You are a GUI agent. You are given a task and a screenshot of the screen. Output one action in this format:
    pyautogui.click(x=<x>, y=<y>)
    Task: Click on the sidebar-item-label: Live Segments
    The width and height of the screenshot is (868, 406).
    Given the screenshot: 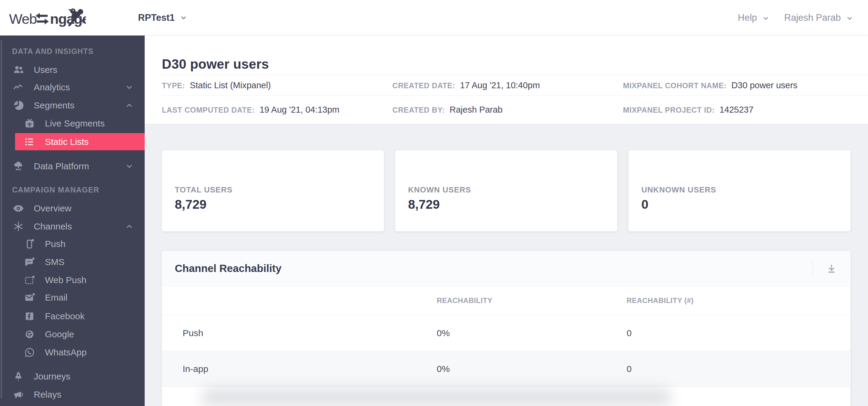 What is the action you would take?
    pyautogui.click(x=75, y=124)
    